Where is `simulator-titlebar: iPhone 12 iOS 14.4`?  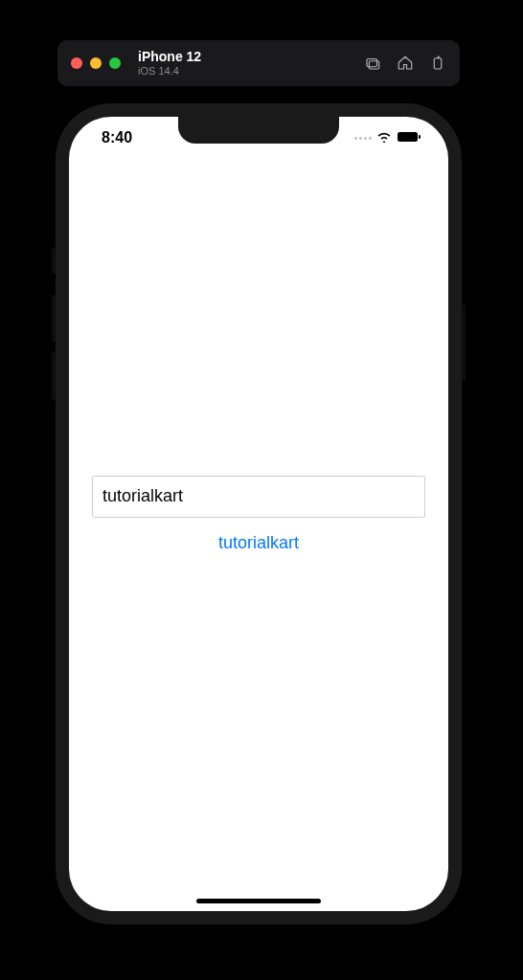
simulator-titlebar: iPhone 12 iOS 14.4 is located at coordinates (259, 63).